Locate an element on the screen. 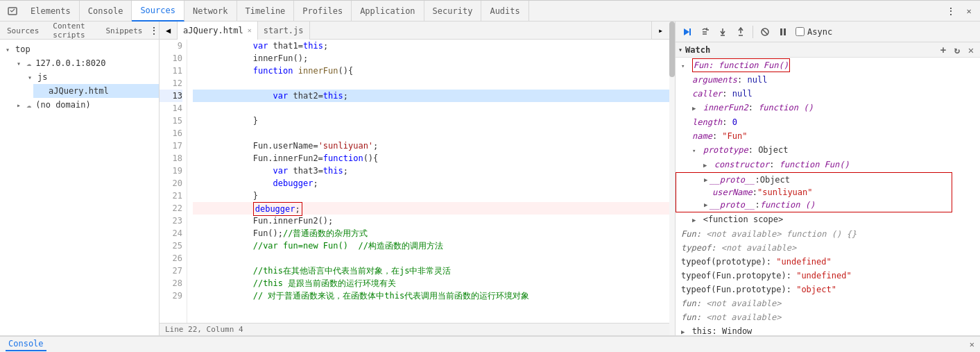 This screenshot has width=980, height=352. async-checkbox is located at coordinates (800, 32).